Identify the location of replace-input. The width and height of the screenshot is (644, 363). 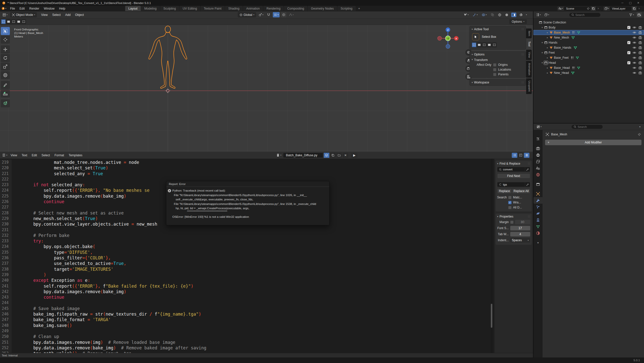
(512, 185).